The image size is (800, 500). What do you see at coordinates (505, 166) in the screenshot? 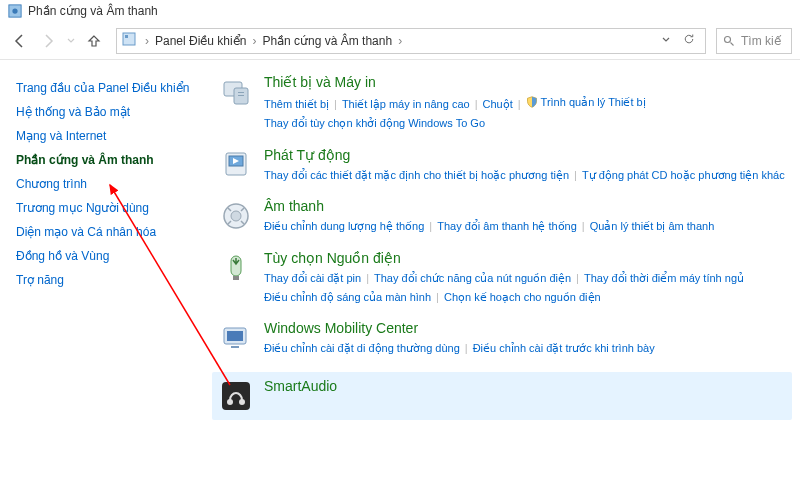
I see `category-row: Phát Tự độngThay đổi các thiết đặt mặc đ…` at bounding box center [505, 166].